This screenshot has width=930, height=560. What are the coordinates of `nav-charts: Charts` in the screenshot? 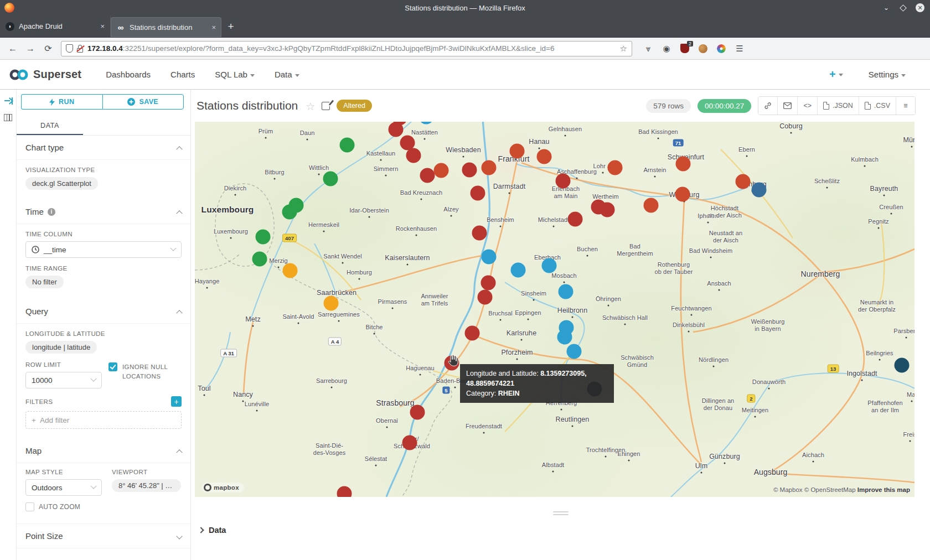 It's located at (183, 74).